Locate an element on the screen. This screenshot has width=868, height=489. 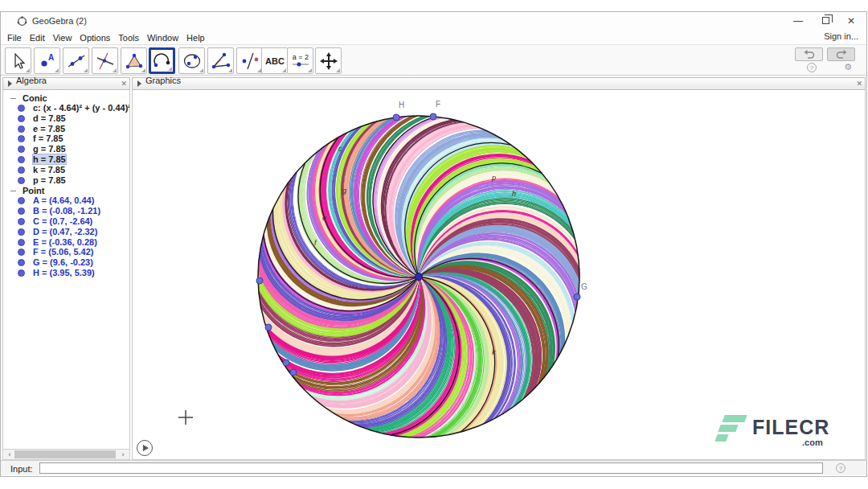
algebra-item: E = (-0.36, 0.28) is located at coordinates (66, 243).